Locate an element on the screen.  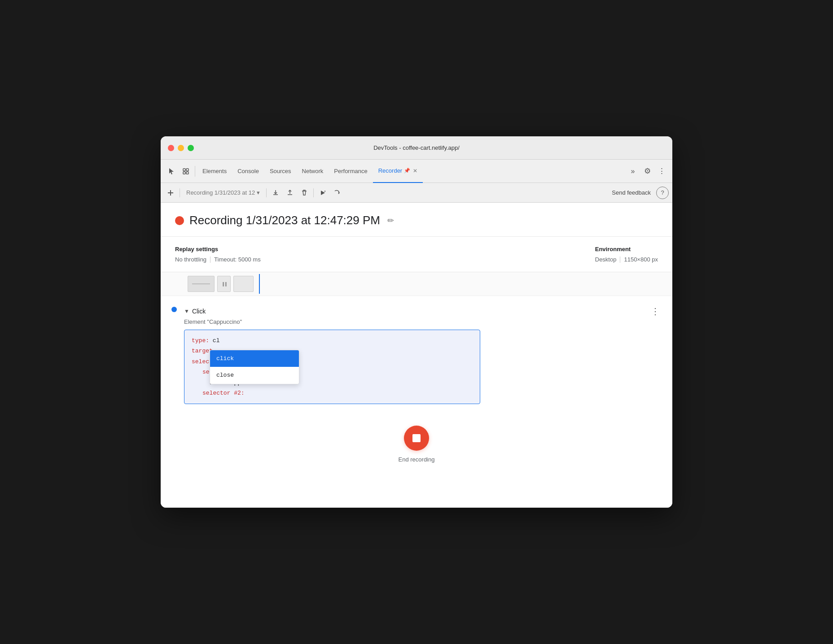
pin-icon: 📌 is located at coordinates (407, 170).